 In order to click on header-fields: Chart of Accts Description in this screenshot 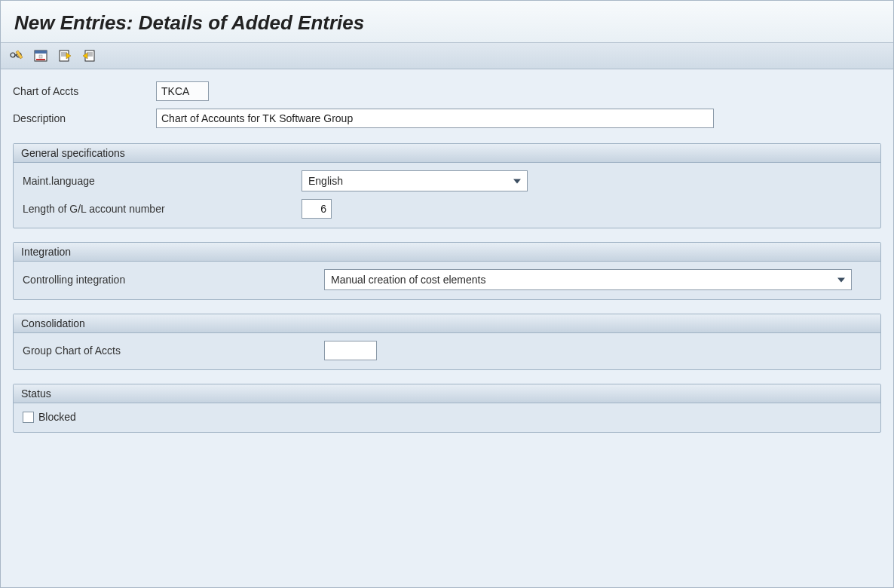, I will do `click(447, 105)`.